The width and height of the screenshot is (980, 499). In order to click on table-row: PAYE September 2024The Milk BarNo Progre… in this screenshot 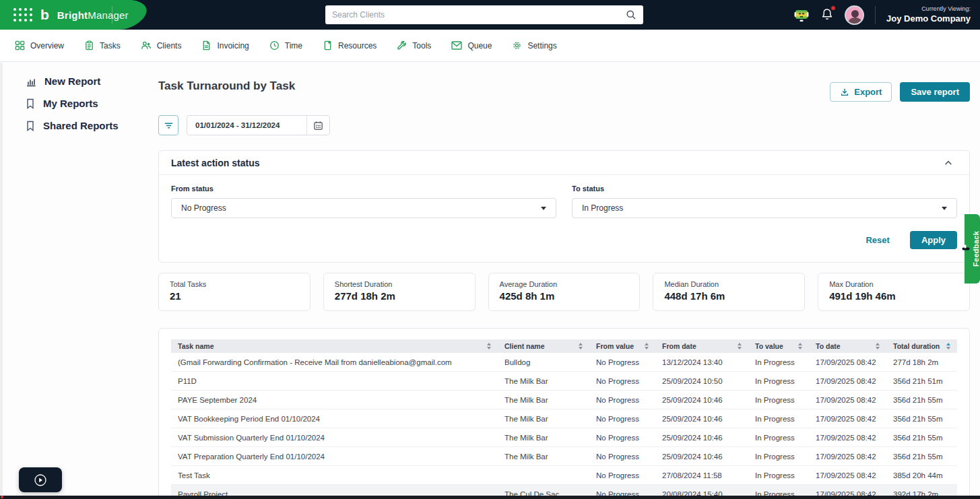, I will do `click(564, 400)`.